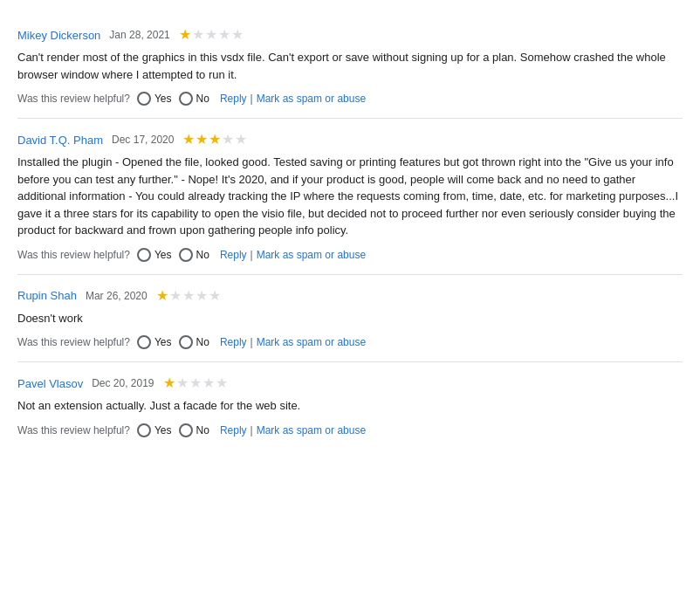  Describe the element at coordinates (350, 320) in the screenshot. I see `review-item: Rupin ShahMar 26, 2020★★★★★Doesn't workW…` at that location.